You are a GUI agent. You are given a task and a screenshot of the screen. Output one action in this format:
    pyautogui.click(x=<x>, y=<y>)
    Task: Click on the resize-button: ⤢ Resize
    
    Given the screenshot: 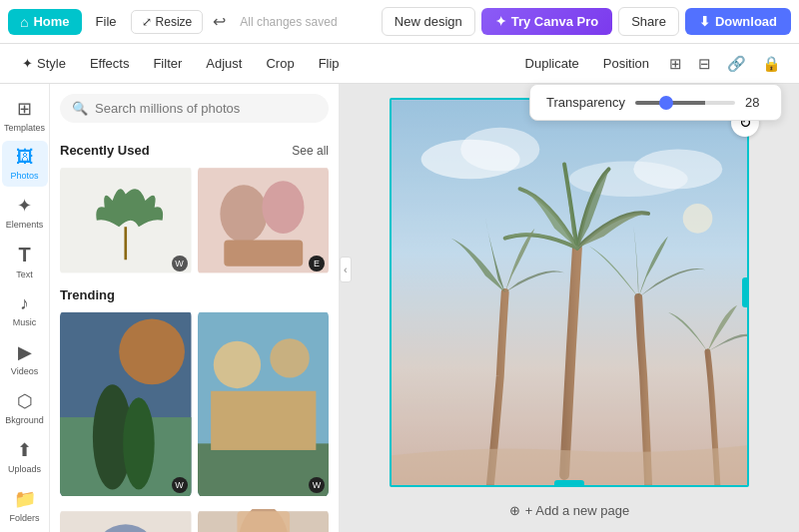 What is the action you would take?
    pyautogui.click(x=168, y=22)
    